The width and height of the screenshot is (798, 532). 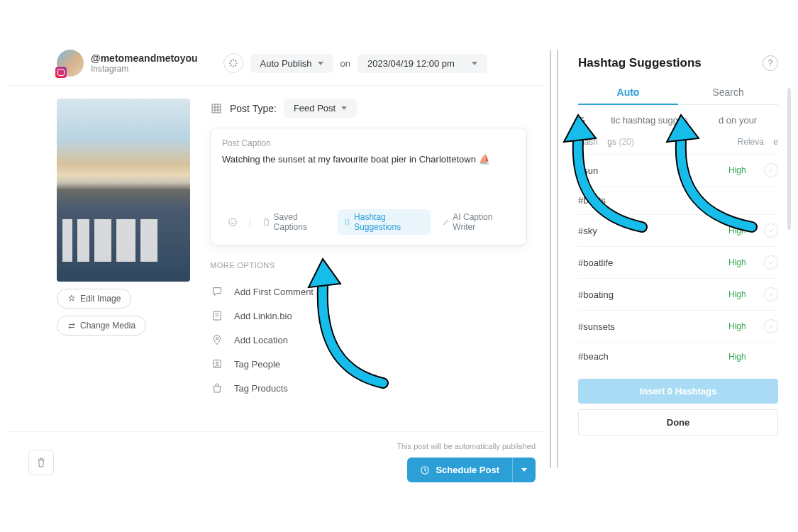 I want to click on hashtag-row: #sunsets High, so click(x=678, y=326).